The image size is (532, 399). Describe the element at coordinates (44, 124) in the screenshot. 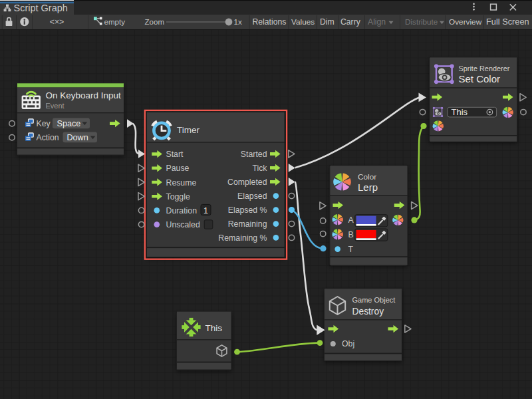

I see `svg-text: Key` at that location.